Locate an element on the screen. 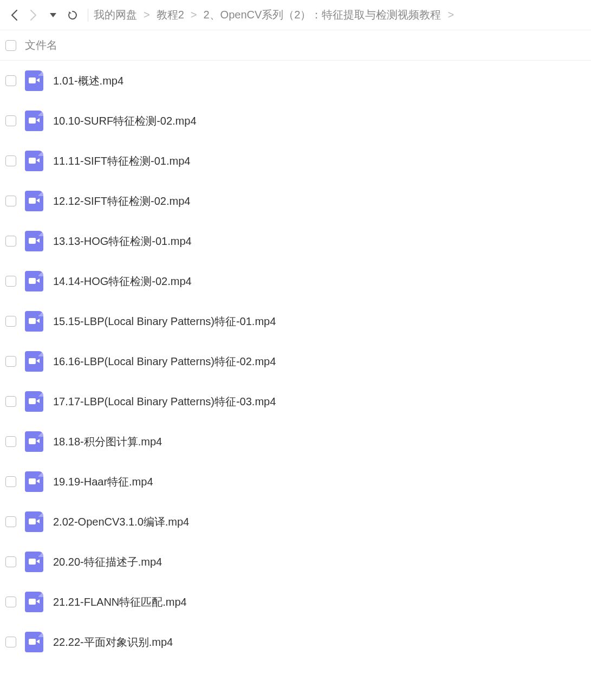 This screenshot has height=700, width=591. file-row: 19.19-Haar特征.mp4 is located at coordinates (296, 482).